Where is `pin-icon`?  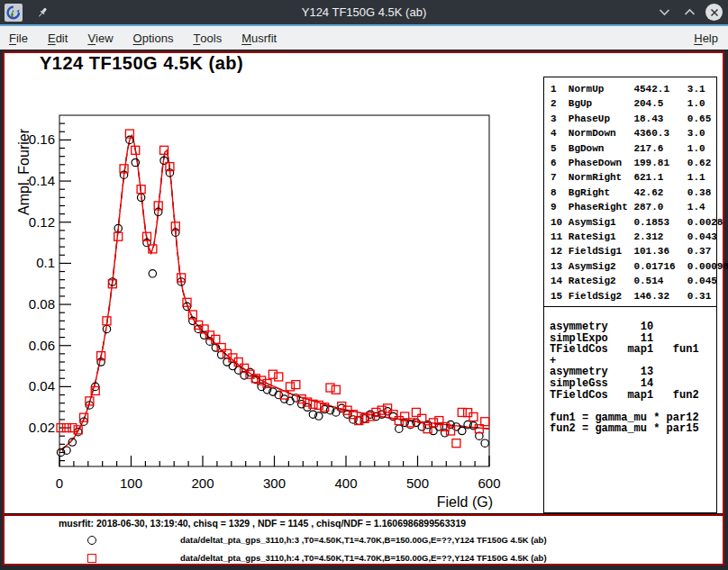
pin-icon is located at coordinates (42, 13).